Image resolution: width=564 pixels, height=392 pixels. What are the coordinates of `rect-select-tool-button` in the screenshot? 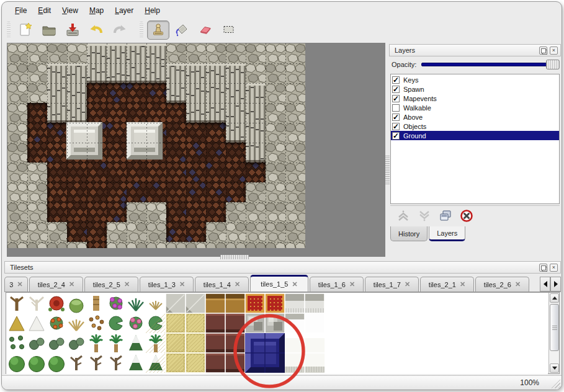 It's located at (229, 30).